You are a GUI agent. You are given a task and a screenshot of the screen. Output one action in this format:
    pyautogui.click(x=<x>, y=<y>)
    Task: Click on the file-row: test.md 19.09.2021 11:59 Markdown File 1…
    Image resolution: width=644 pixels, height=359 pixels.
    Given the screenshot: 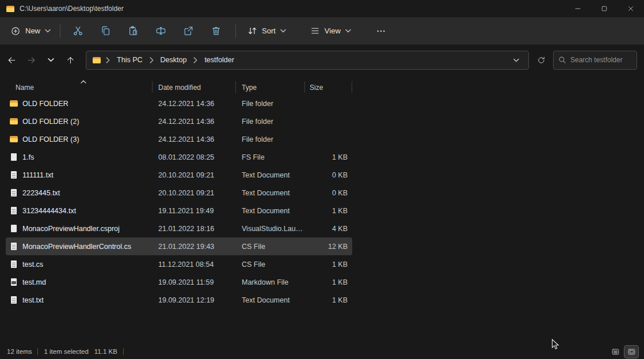 What is the action you would take?
    pyautogui.click(x=179, y=282)
    